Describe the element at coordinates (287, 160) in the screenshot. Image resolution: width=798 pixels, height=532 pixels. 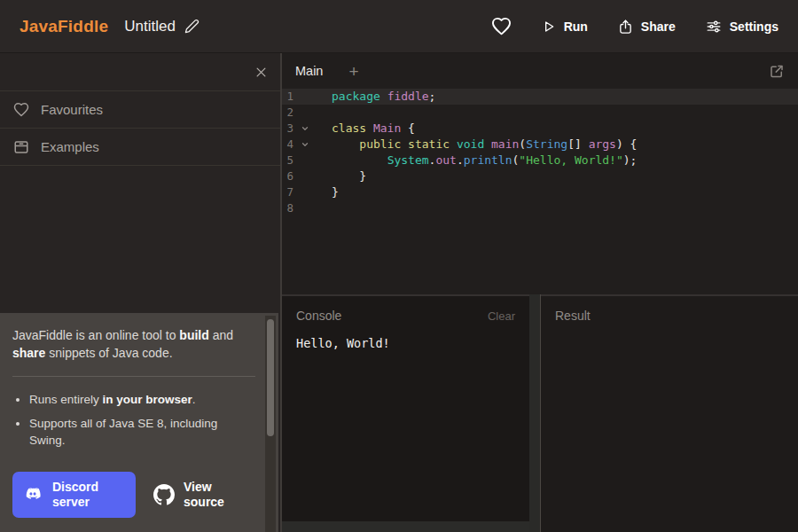
I see `line-number: 5` at that location.